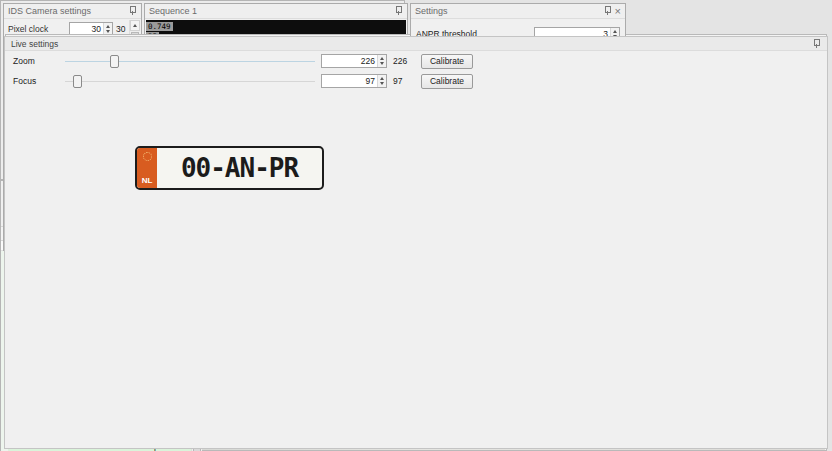  What do you see at coordinates (432, 11) in the screenshot?
I see `settings-panel-title: Settings` at bounding box center [432, 11].